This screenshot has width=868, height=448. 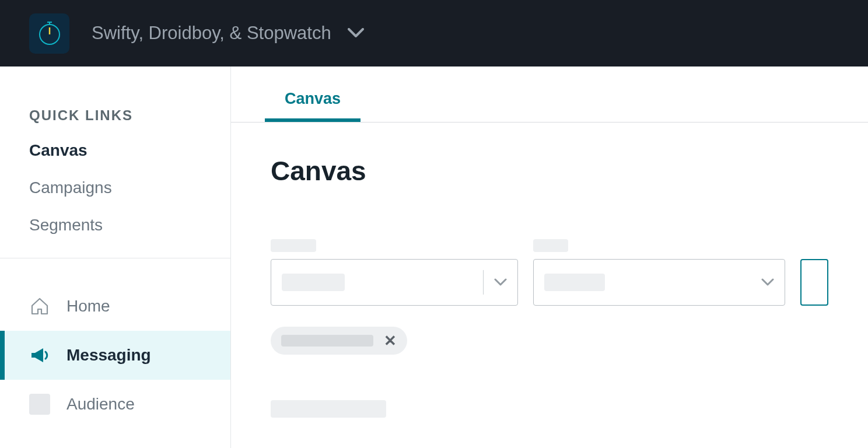 I want to click on quick-links-list: Canvas Campaigns Segments, so click(x=116, y=188).